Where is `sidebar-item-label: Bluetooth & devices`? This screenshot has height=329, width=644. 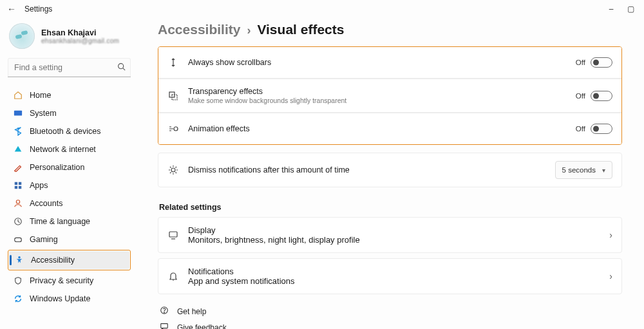 sidebar-item-label: Bluetooth & devices is located at coordinates (66, 131).